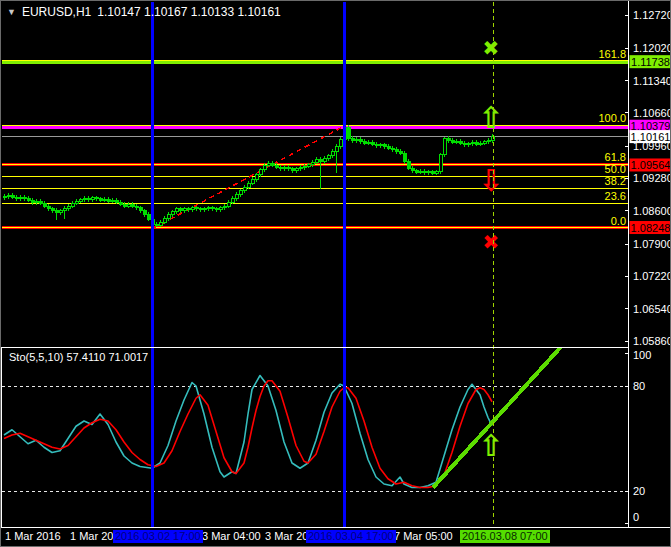 This screenshot has width=671, height=547. I want to click on fib-label-100.0: 100.0, so click(612, 118).